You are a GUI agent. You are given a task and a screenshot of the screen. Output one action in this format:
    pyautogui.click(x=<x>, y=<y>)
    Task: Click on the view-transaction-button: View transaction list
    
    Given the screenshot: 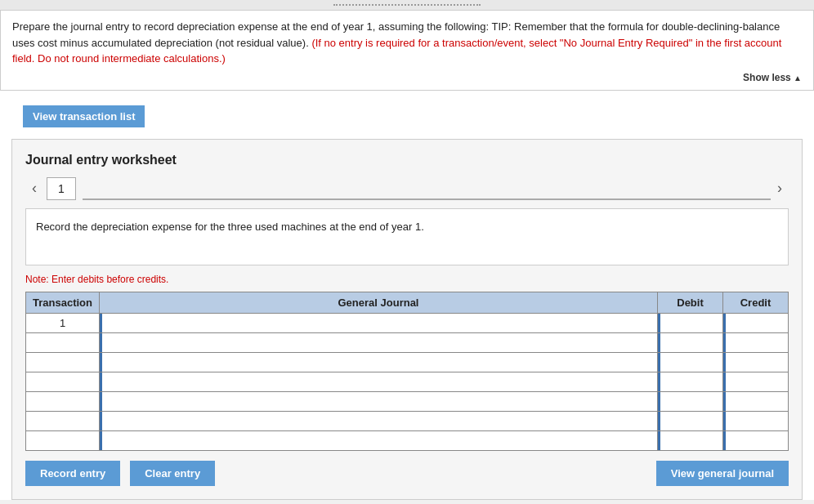 What is the action you would take?
    pyautogui.click(x=83, y=116)
    